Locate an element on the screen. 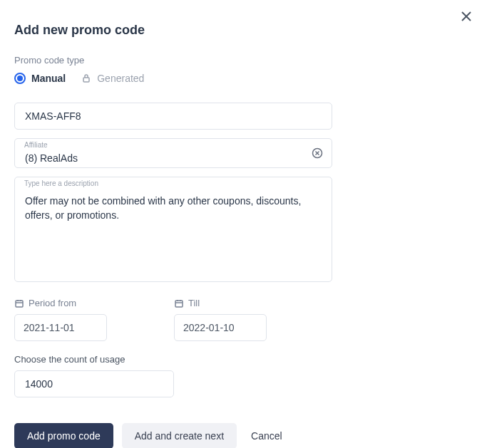 The width and height of the screenshot is (487, 448). add-and-next-button: Add and create next is located at coordinates (180, 436).